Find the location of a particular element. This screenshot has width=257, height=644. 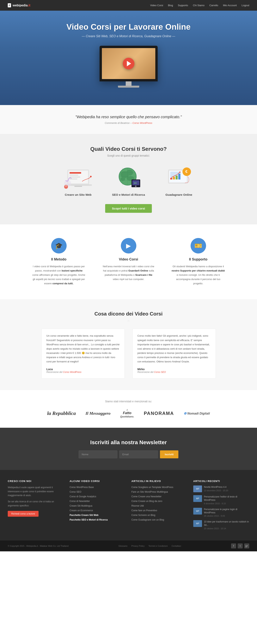

nav-video-corsi: Video Corsi is located at coordinates (157, 6).